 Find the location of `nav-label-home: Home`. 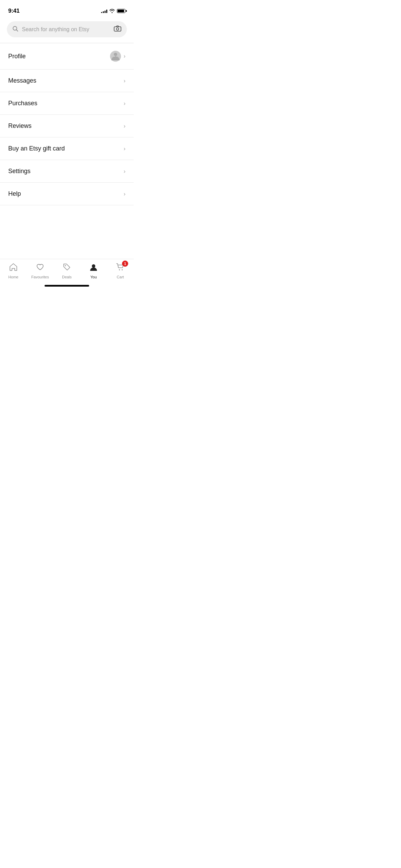

nav-label-home: Home is located at coordinates (13, 277).